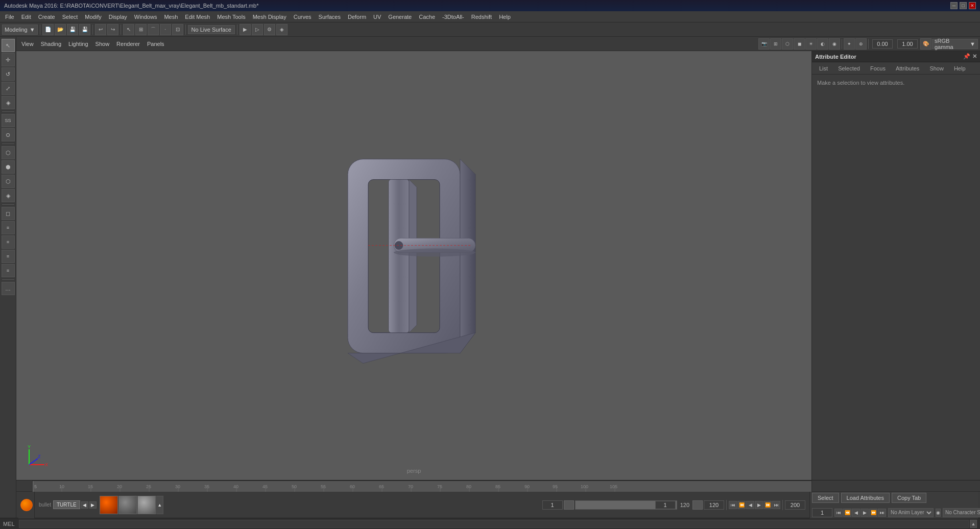 The width and height of the screenshot is (980, 529). Describe the element at coordinates (245, 30) in the screenshot. I see `render-btn: ▶` at that location.